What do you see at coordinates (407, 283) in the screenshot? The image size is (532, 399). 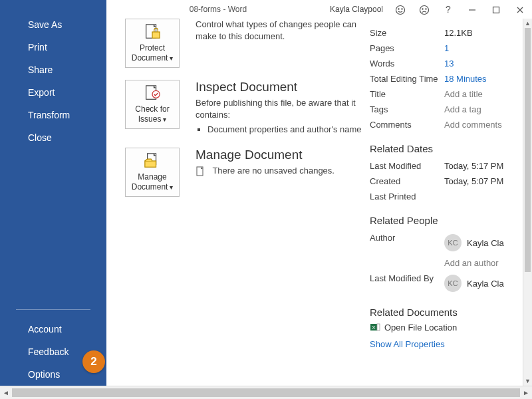 I see `prop-lmb-key: Last Modified By` at bounding box center [407, 283].